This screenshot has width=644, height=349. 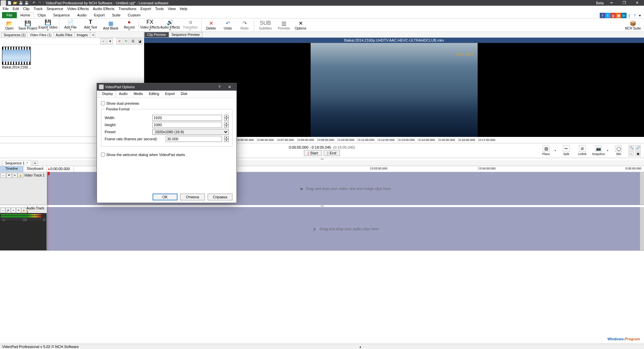 What do you see at coordinates (70, 25) in the screenshot?
I see `add-file-button: 📄Add File▾` at bounding box center [70, 25].